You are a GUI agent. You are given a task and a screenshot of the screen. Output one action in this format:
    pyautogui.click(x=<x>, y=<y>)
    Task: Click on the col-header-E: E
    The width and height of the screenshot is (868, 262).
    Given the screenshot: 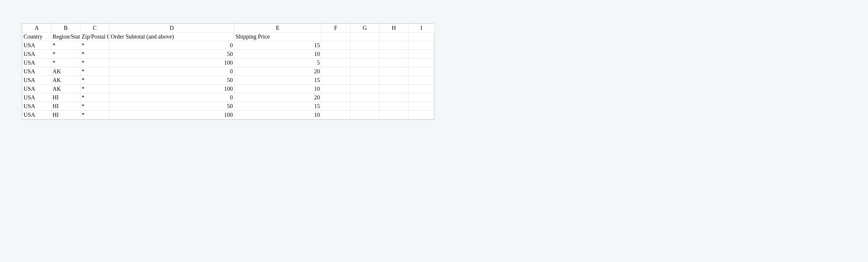 What is the action you would take?
    pyautogui.click(x=278, y=28)
    